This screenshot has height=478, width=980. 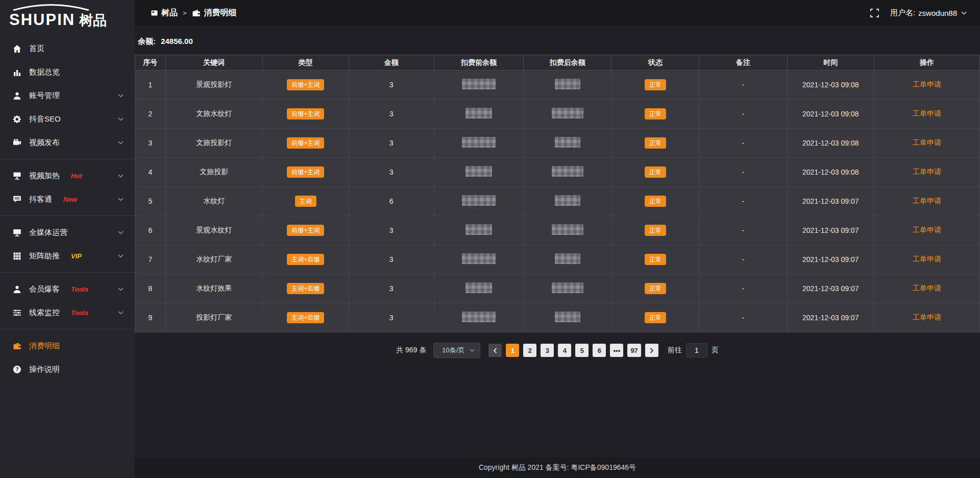 I want to click on sidebar-item-视频发布: 视频发布, so click(x=67, y=142).